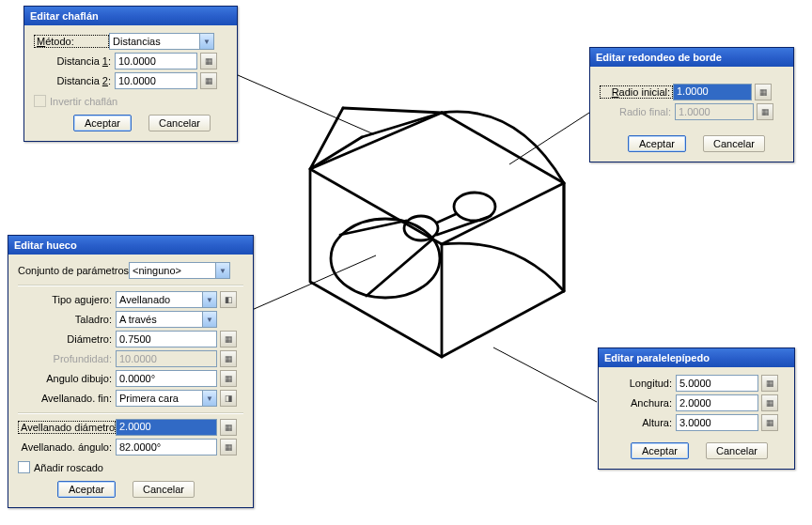 The height and width of the screenshot is (525, 812). Describe the element at coordinates (67, 339) in the screenshot. I see `diameter-label: Diámetro:` at that location.